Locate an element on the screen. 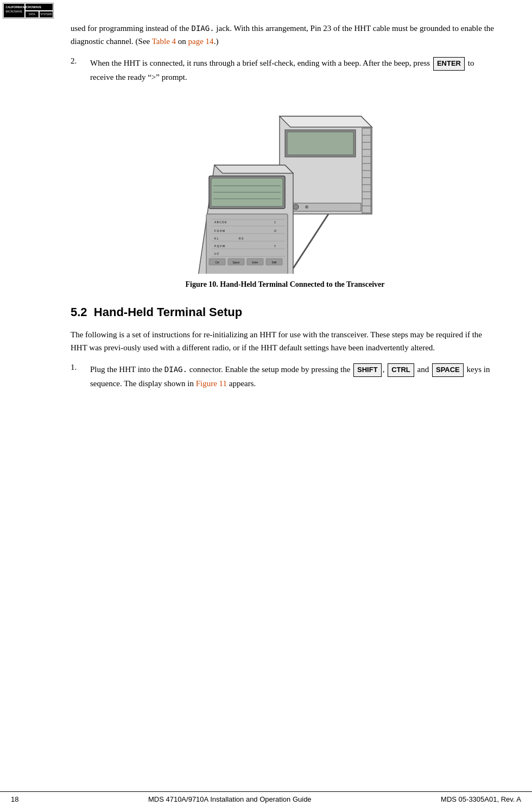 The width and height of the screenshot is (532, 812). footer-revision: MDS 05-3305A01, Rev. A is located at coordinates (481, 800).